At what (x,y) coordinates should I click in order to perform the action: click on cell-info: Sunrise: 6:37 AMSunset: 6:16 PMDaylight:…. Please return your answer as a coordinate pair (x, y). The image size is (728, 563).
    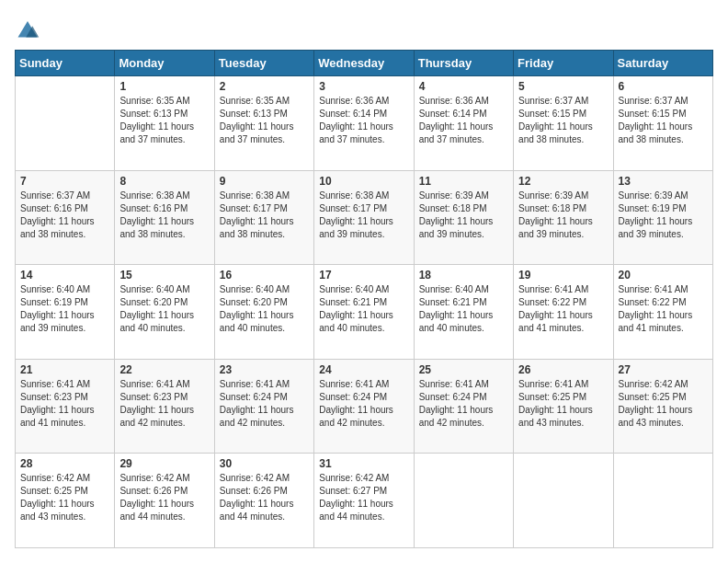
    Looking at the image, I should click on (64, 215).